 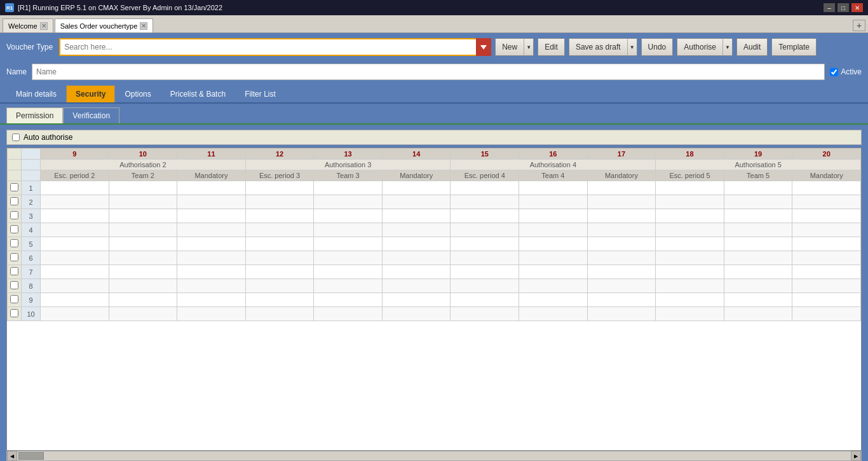 What do you see at coordinates (657, 47) in the screenshot?
I see `undo-button: Undo` at bounding box center [657, 47].